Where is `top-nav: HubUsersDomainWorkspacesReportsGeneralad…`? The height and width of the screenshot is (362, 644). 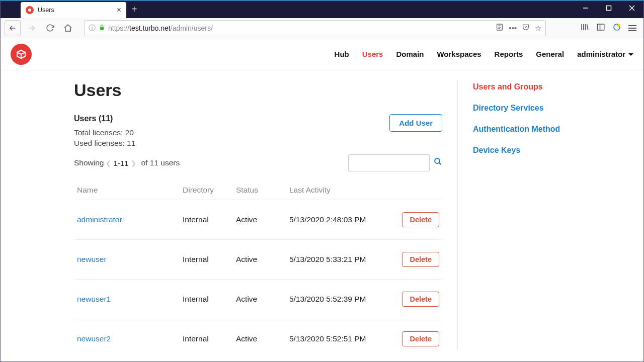 top-nav: HubUsersDomainWorkspacesReportsGeneralad… is located at coordinates (484, 54).